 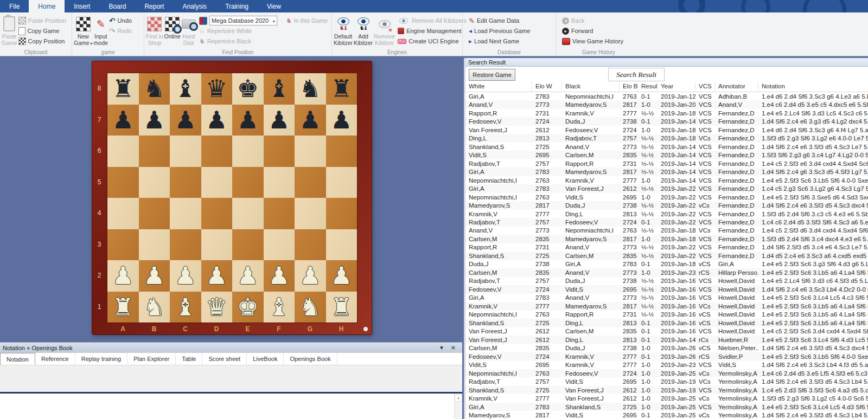 What do you see at coordinates (667, 306) in the screenshot?
I see `game-row: Kramnik,V2777Mamedyarov,S2817½-½2019-Jan…` at bounding box center [667, 306].